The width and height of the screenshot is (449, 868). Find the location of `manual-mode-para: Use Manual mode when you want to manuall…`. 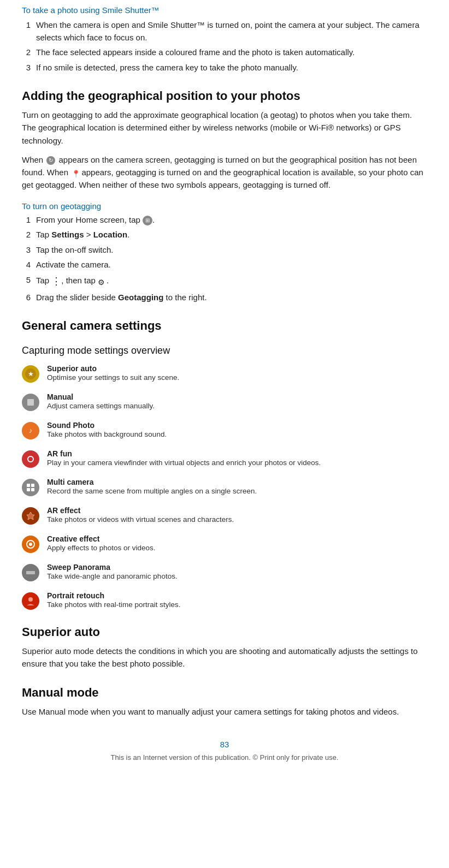

manual-mode-para: Use Manual mode when you want to manuall… is located at coordinates (225, 712).